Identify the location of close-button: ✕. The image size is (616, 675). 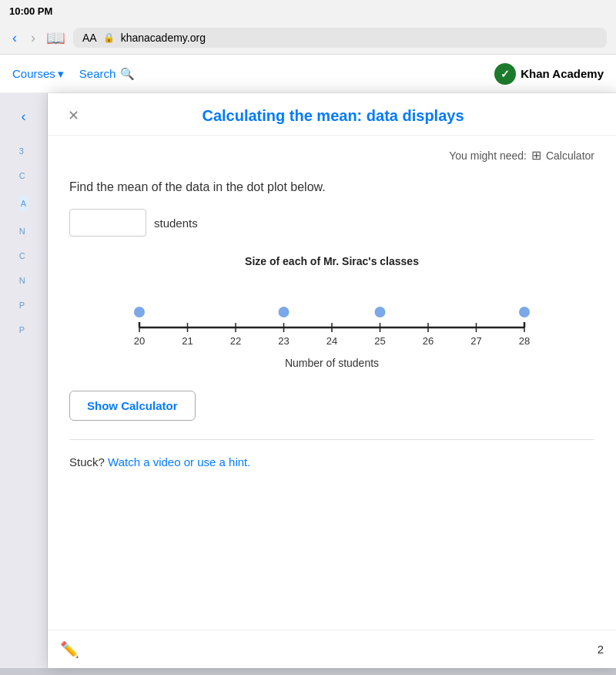
(74, 116).